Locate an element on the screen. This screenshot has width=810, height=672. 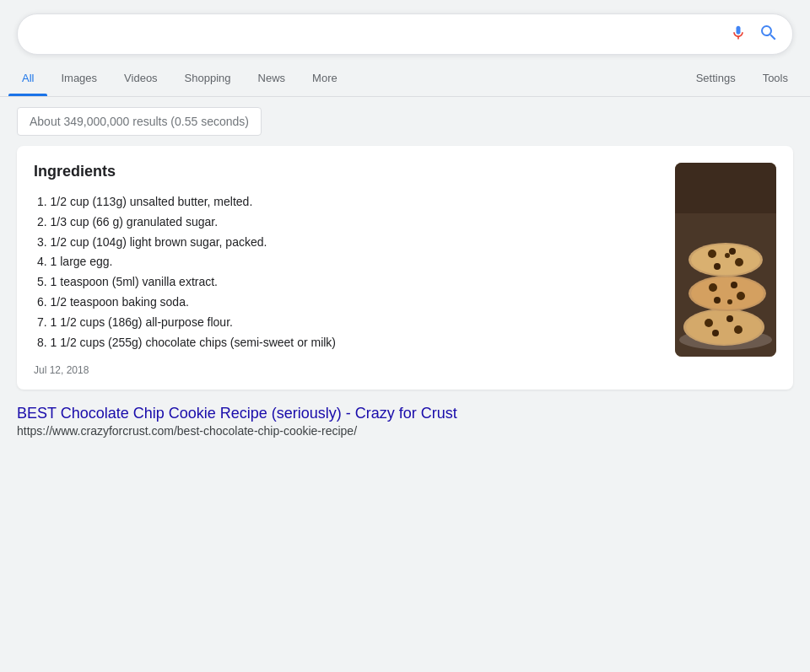
search-icons is located at coordinates (754, 34).